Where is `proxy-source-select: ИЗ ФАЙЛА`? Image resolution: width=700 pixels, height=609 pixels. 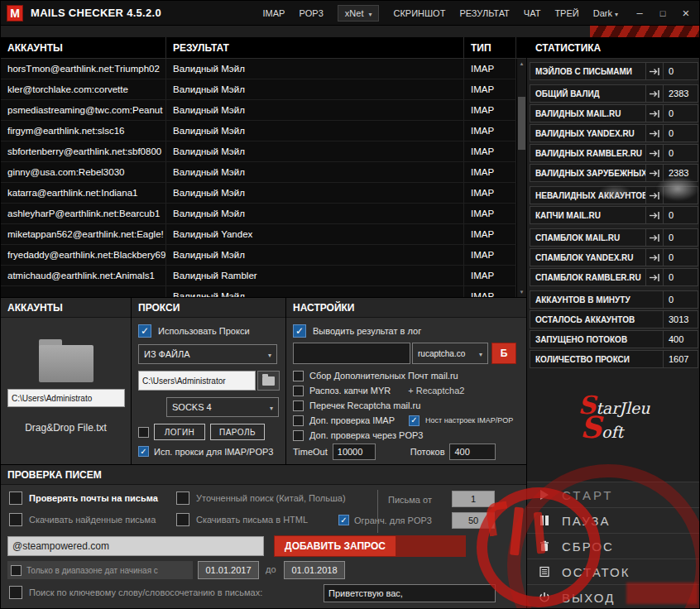
proxy-source-select: ИЗ ФАЙЛА is located at coordinates (208, 354).